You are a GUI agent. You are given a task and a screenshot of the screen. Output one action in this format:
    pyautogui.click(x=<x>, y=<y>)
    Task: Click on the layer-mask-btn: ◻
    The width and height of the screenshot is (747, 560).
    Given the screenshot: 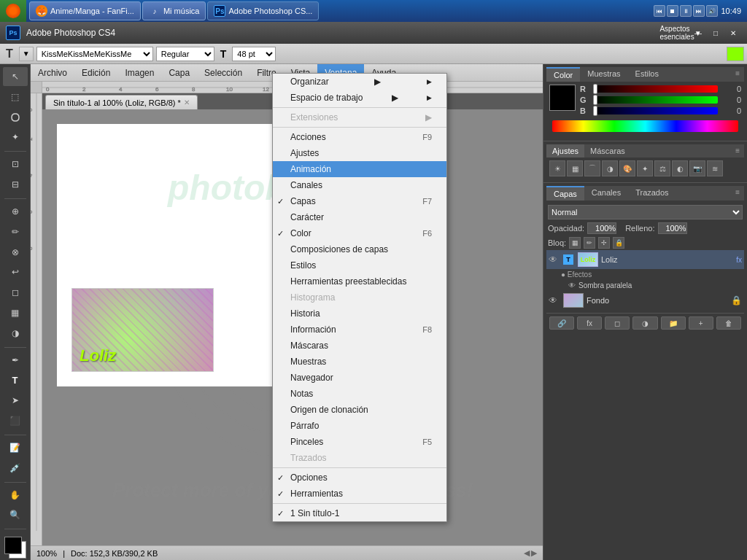 What is the action you would take?
    pyautogui.click(x=617, y=323)
    